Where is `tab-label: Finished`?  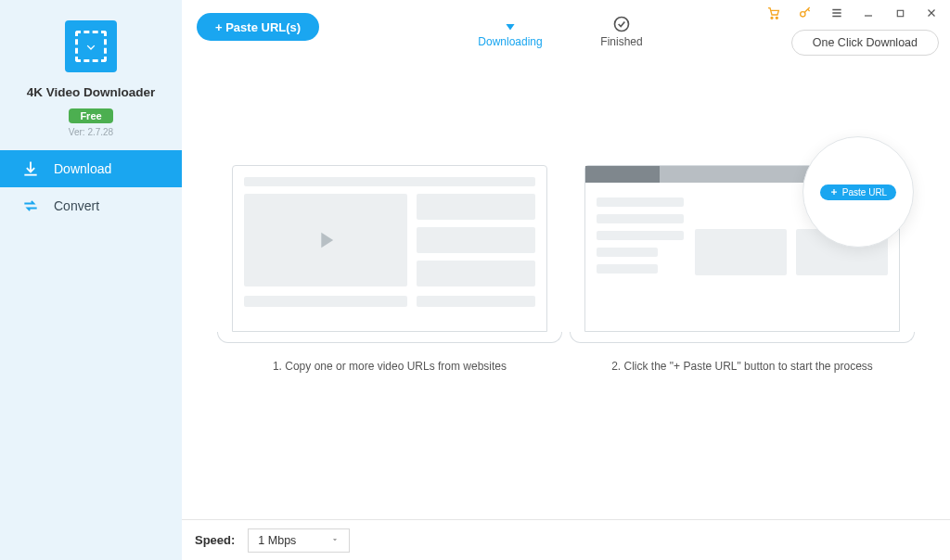
tab-label: Finished is located at coordinates (622, 42).